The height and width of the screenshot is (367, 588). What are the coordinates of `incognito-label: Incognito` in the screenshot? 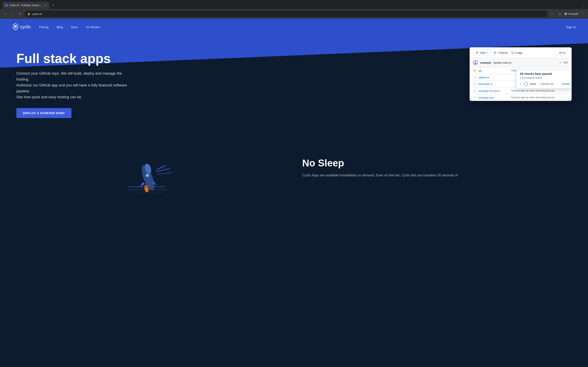 It's located at (573, 14).